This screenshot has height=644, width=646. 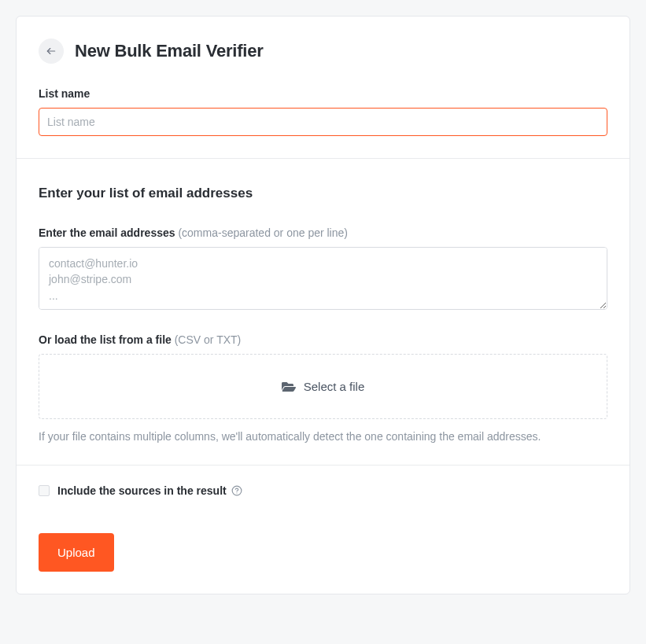 I want to click on file-label: Or load the list from a file (CSV or TXT…, so click(x=323, y=340).